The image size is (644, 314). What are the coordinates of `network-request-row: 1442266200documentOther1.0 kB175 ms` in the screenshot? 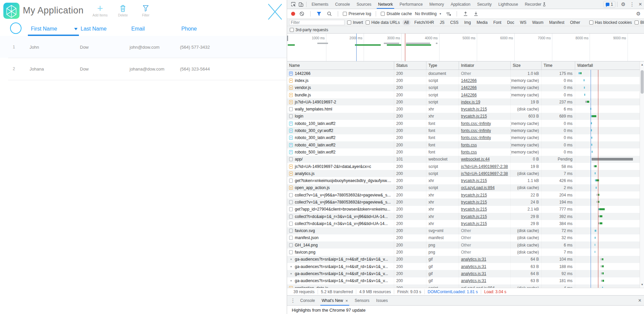 It's located at (463, 73).